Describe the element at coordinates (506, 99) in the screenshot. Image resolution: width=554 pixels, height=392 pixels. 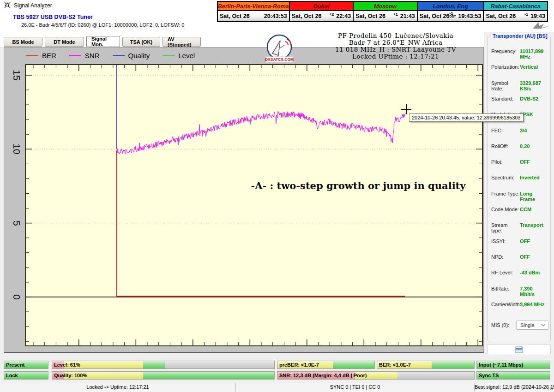
I see `tp-label: Standard:` at that location.